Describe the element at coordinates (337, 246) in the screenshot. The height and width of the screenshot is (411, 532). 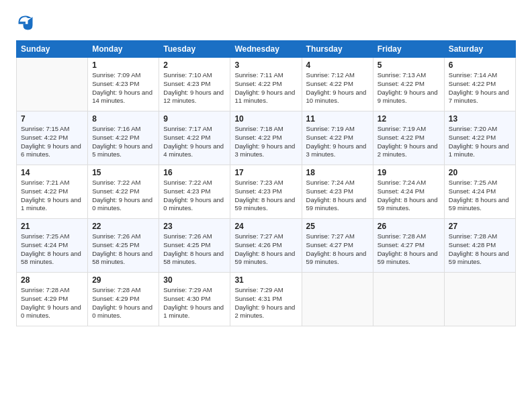
I see `calendar-cell: 25Sunrise: 7:27 AMSunset: 4:27 PMDayligh…` at that location.